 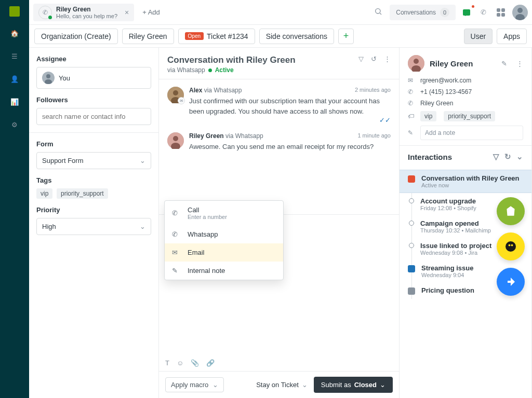 What do you see at coordinates (203, 235) in the screenshot?
I see `channel-whatsapp-label: Whatsapp` at bounding box center [203, 235].